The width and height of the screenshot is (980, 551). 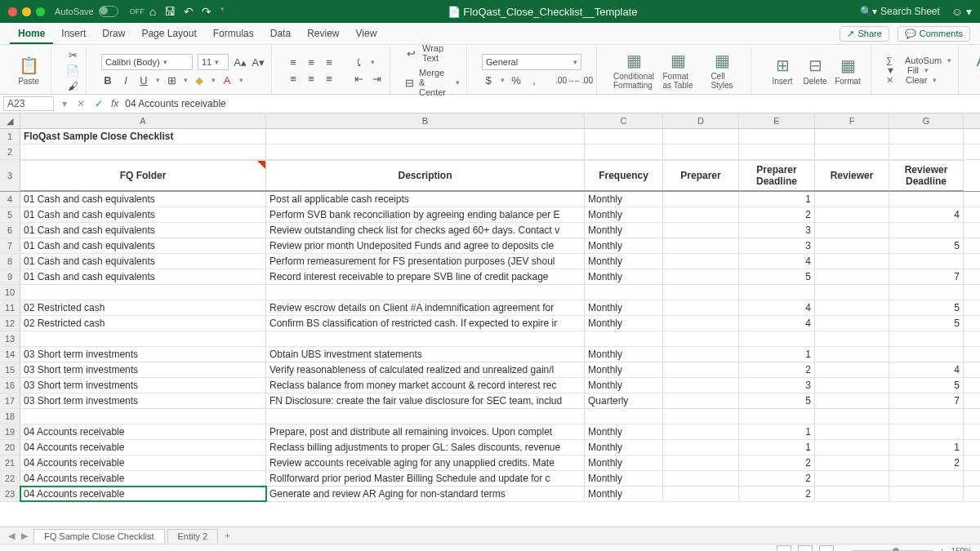 I want to click on row-9: 901 Cash and cash equivalentsRecord inte…, so click(x=490, y=278).